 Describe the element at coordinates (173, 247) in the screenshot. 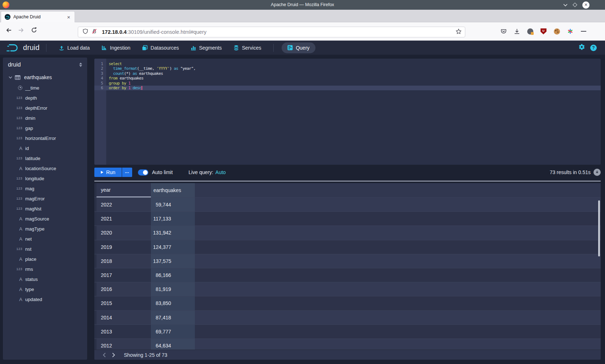

I see `cell-earthquakes: 124,377` at that location.